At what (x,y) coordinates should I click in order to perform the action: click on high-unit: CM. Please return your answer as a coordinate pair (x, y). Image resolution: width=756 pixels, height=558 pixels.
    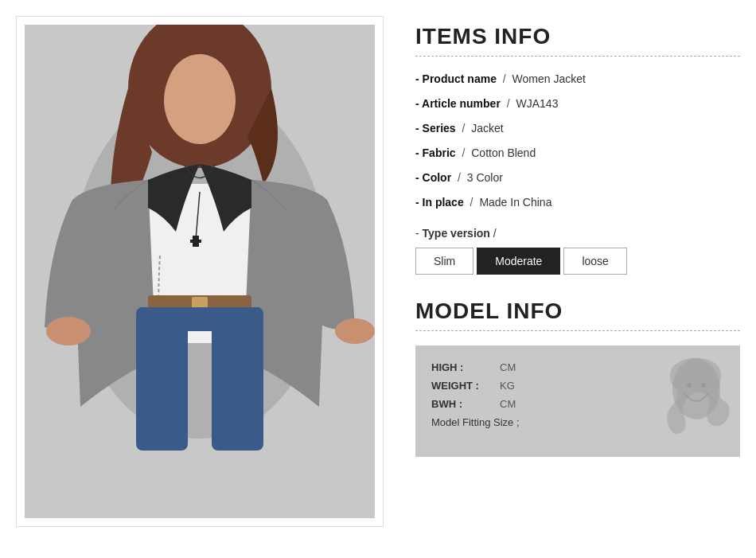
    Looking at the image, I should click on (508, 368).